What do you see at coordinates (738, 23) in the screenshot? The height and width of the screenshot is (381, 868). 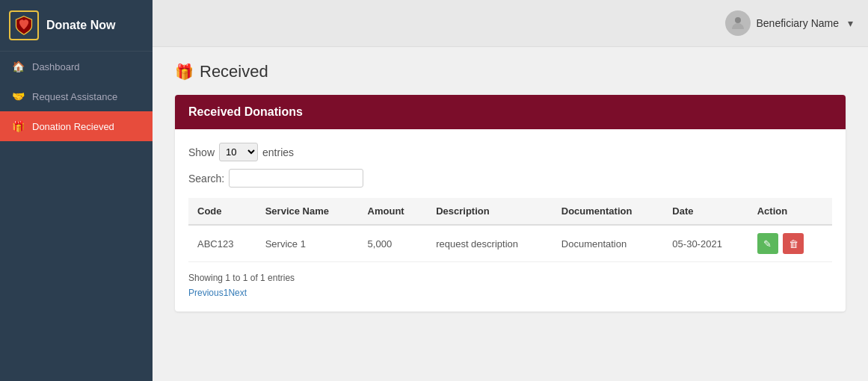 I see `avatar` at bounding box center [738, 23].